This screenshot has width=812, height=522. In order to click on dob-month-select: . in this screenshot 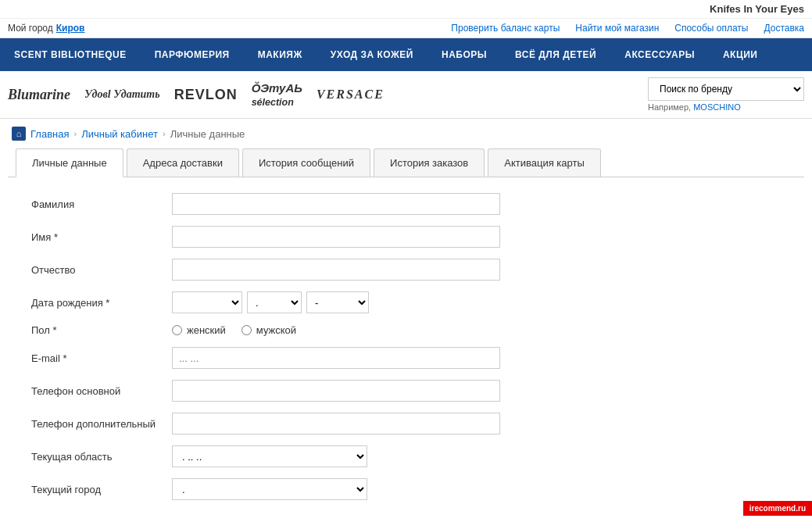, I will do `click(274, 302)`.